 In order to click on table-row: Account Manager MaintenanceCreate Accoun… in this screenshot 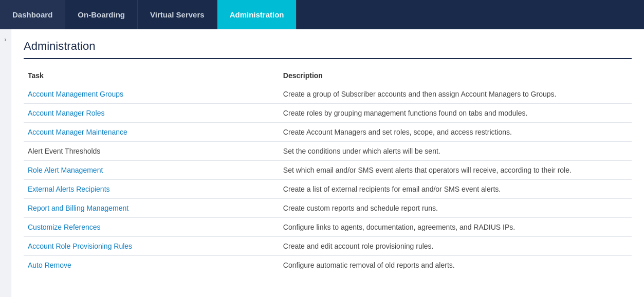, I will do `click(328, 133)`.